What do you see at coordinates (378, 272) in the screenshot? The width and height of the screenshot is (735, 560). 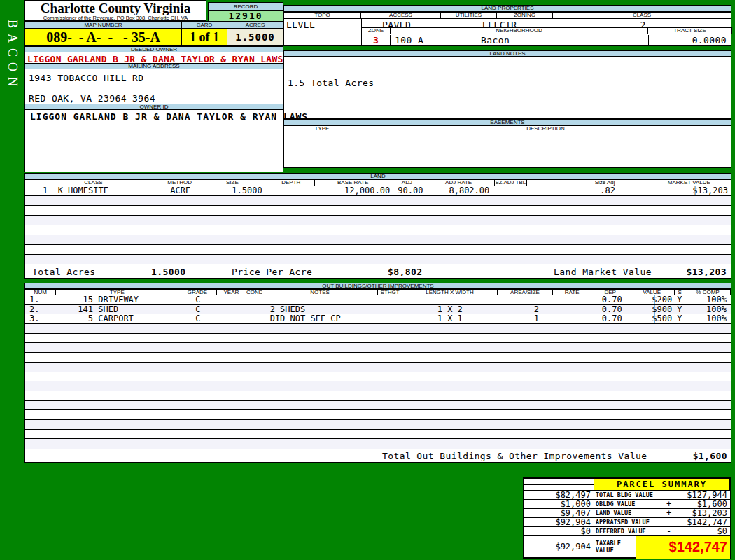 I see `land-totals-row: Total Acres 1.5000 Price Per Acre $8,802…` at bounding box center [378, 272].